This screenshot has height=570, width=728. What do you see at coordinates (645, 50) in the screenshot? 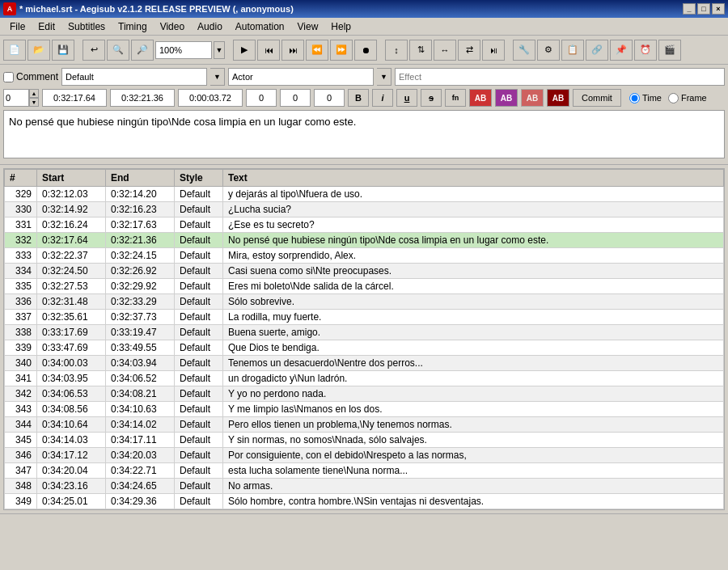
I see `tool-btn6: ⏰` at bounding box center [645, 50].